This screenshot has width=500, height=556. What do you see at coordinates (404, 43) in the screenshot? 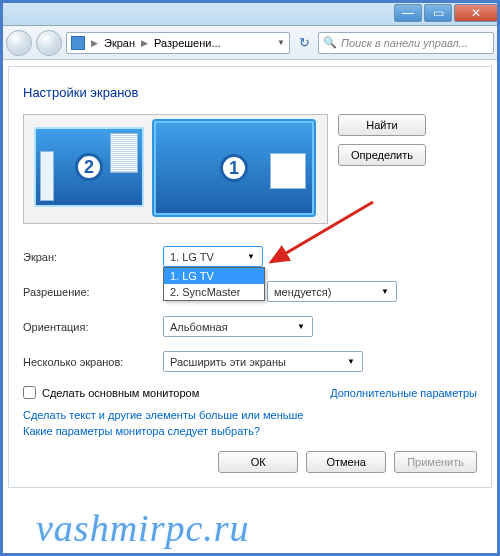
I see `search-placeholder: Поиск в панели управл...` at bounding box center [404, 43].